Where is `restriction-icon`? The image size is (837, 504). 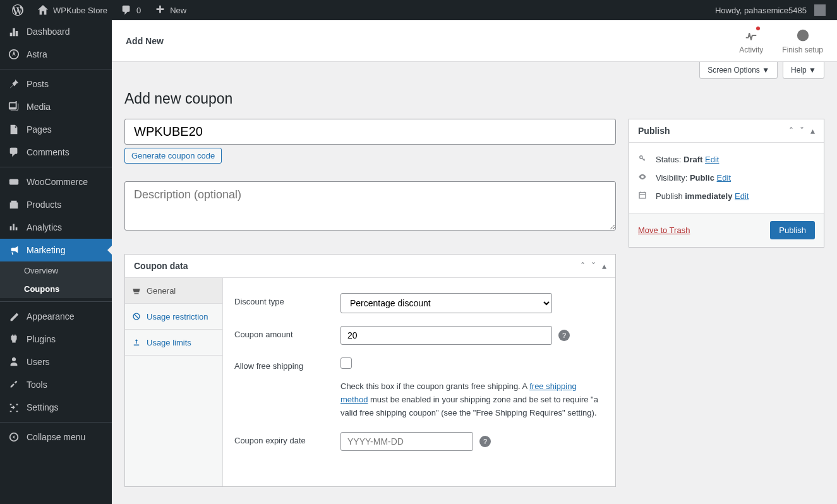 restriction-icon is located at coordinates (136, 316).